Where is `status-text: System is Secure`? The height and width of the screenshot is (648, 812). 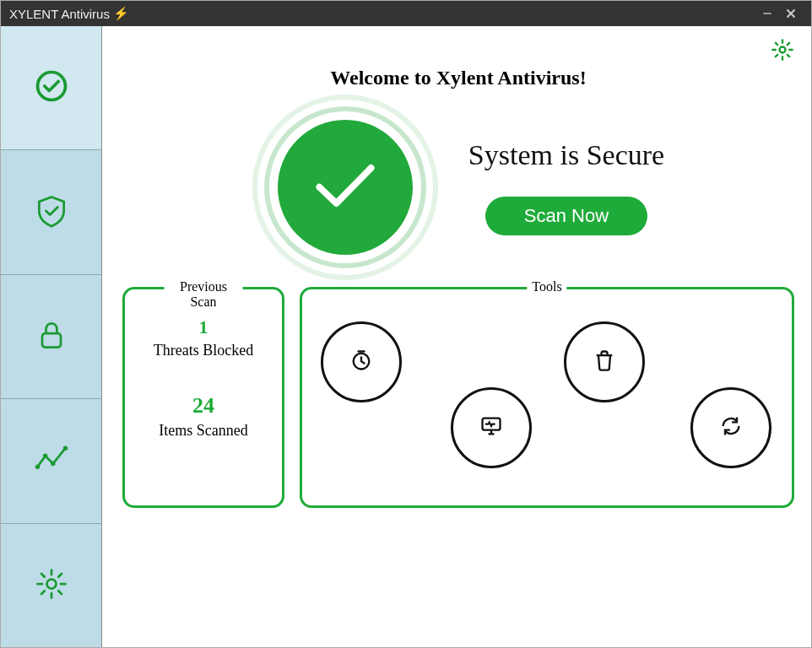 status-text: System is Secure is located at coordinates (566, 155).